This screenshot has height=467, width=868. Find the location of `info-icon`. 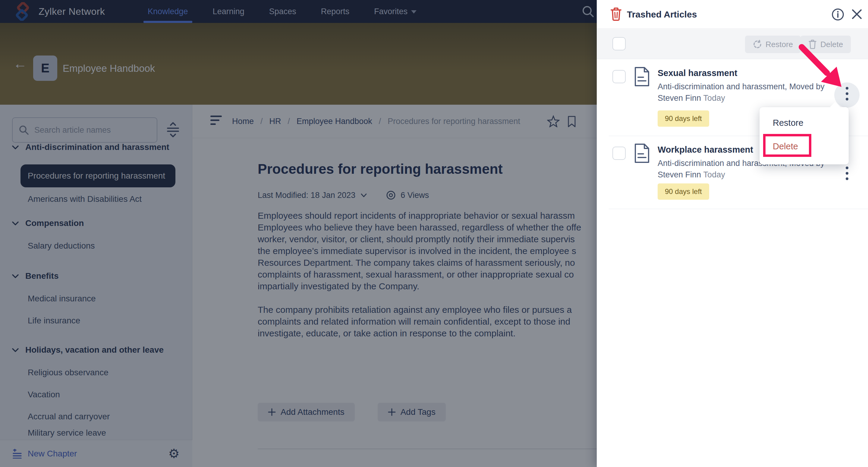

info-icon is located at coordinates (838, 14).